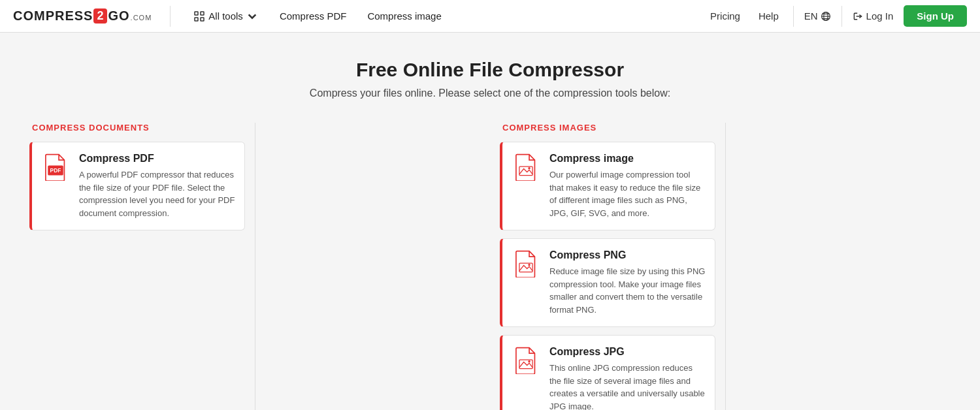 The height and width of the screenshot is (410, 980). What do you see at coordinates (314, 16) in the screenshot?
I see `compress-pdf-nav: Compress PDF` at bounding box center [314, 16].